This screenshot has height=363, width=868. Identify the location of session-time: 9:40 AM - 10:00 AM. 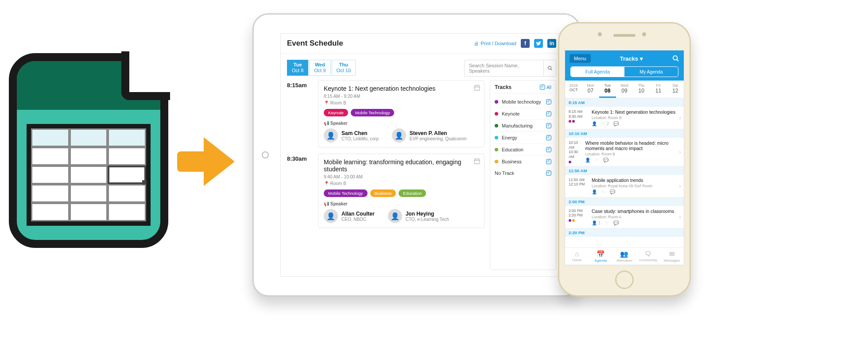
(401, 177).